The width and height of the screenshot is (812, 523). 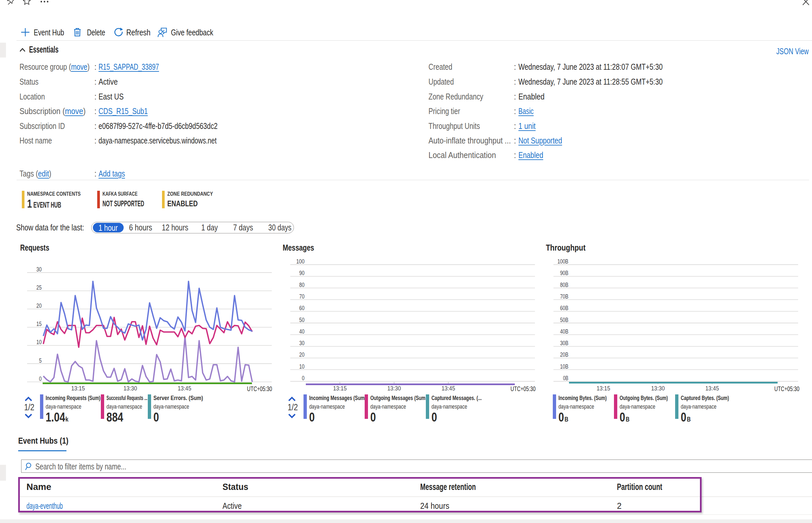 I want to click on svg-text: 100B, so click(x=563, y=262).